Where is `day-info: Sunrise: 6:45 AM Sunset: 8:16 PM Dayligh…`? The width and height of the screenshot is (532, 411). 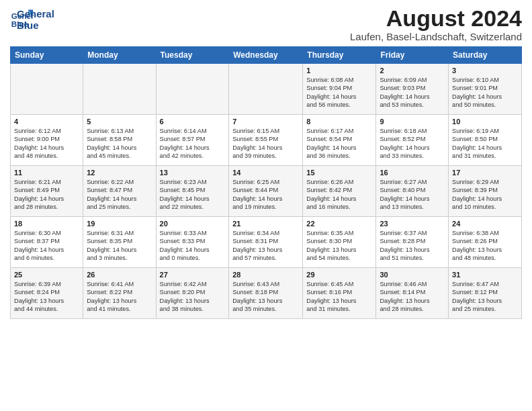
day-info: Sunrise: 6:45 AM Sunset: 8:16 PM Dayligh… is located at coordinates (339, 297).